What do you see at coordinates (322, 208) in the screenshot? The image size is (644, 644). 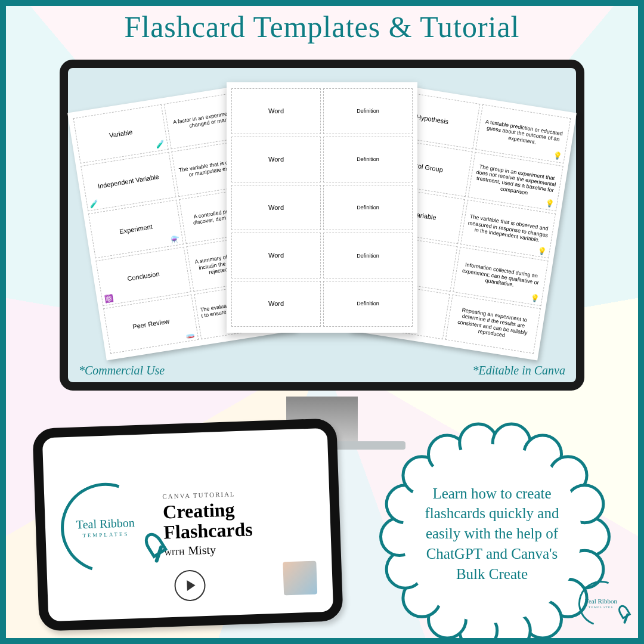 I see `sheet-center: Word Definition Word Definition Word Def…` at bounding box center [322, 208].